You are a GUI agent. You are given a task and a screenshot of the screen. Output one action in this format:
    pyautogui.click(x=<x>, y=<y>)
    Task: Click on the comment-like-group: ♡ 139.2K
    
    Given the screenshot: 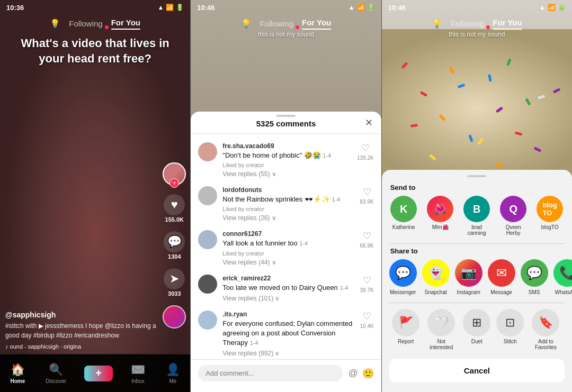 What is the action you would take?
    pyautogui.click(x=365, y=151)
    